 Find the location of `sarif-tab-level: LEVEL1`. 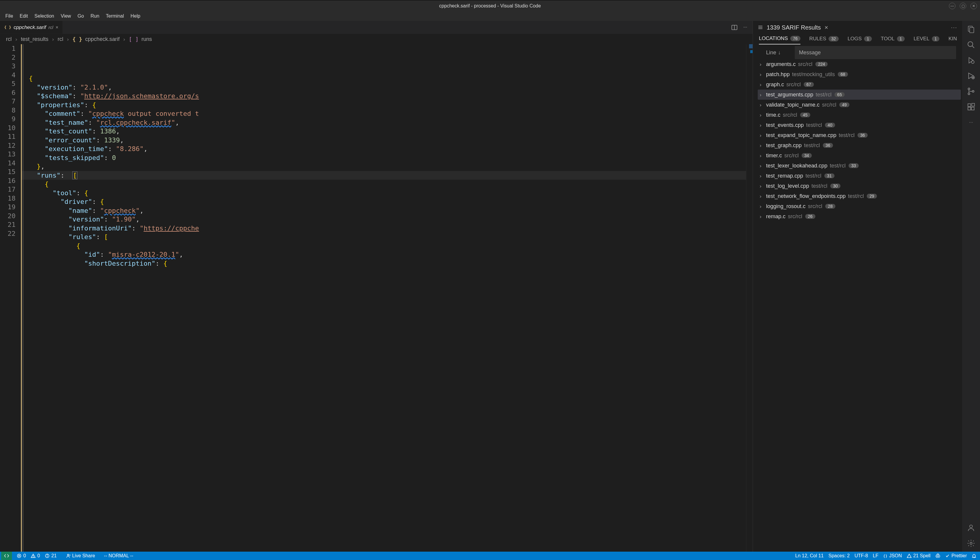

sarif-tab-level: LEVEL1 is located at coordinates (927, 40).